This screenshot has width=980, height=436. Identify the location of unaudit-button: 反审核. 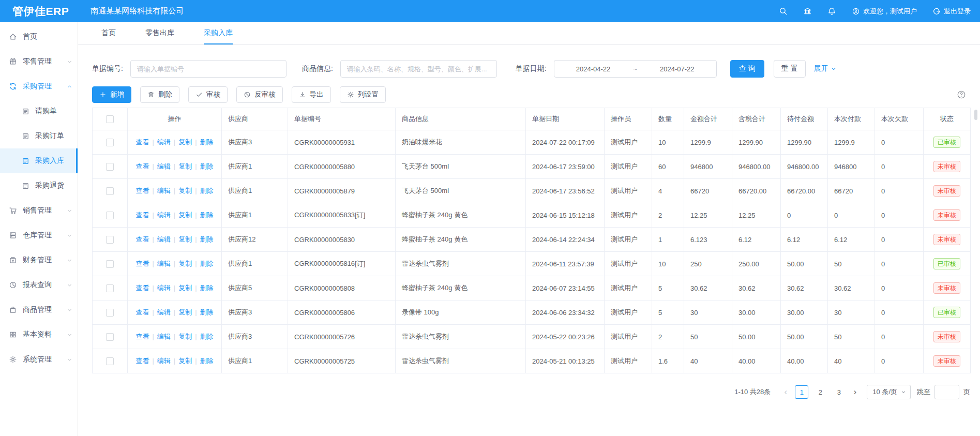
(260, 95).